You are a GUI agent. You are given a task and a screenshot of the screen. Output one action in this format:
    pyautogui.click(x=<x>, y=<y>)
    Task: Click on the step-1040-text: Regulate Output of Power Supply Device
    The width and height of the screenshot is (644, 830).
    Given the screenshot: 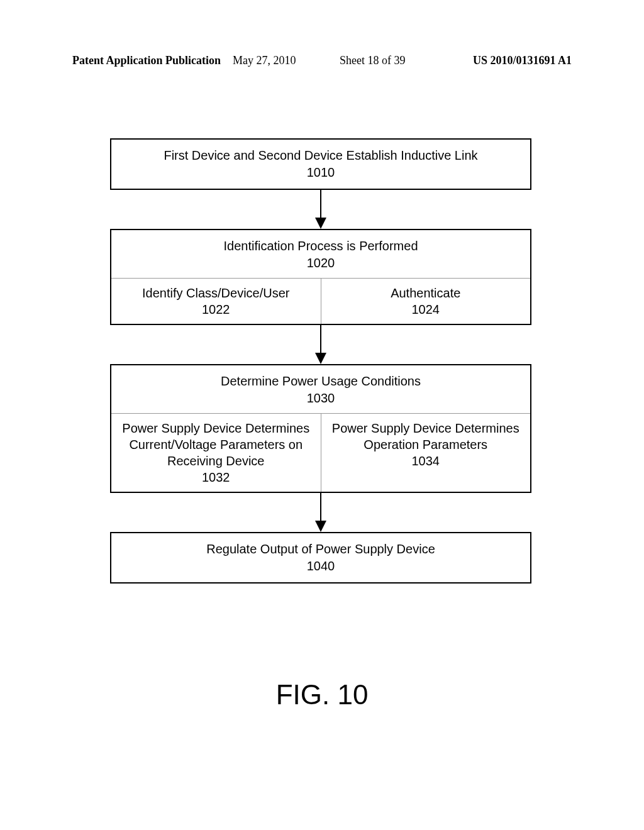 What is the action you would take?
    pyautogui.click(x=321, y=550)
    